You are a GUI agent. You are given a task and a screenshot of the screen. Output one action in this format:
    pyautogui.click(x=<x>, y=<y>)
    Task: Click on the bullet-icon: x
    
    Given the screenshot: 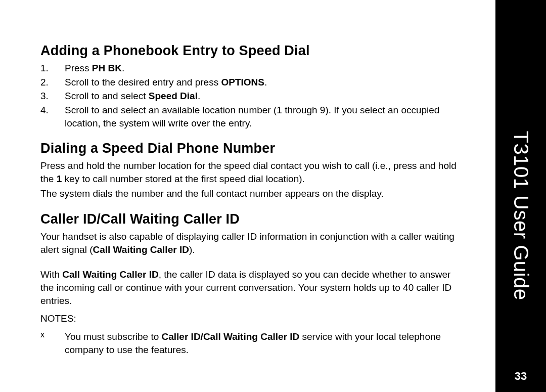 What is the action you would take?
    pyautogui.click(x=53, y=343)
    